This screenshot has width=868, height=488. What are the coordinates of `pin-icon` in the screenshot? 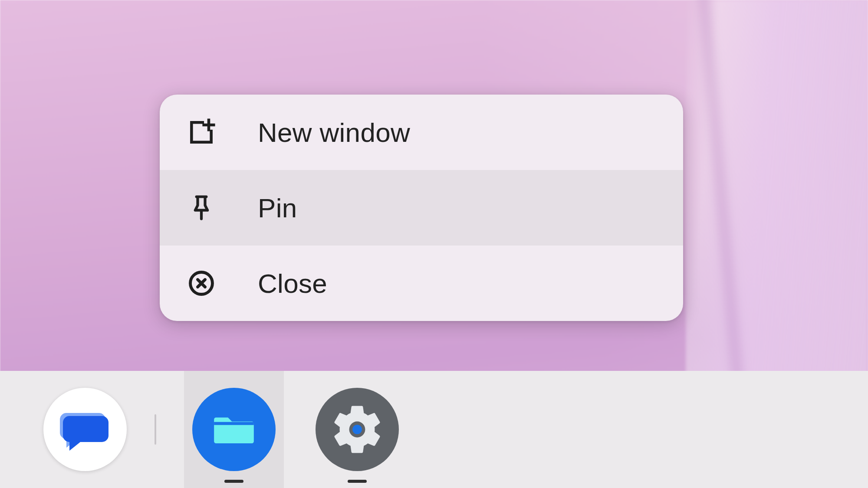 It's located at (201, 208).